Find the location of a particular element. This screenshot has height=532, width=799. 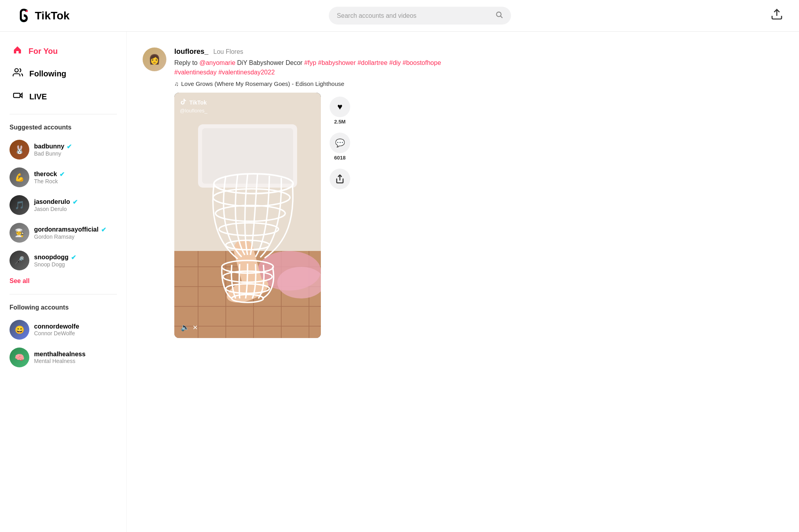

username: gordonramsayofficial ✔ is located at coordinates (75, 230).